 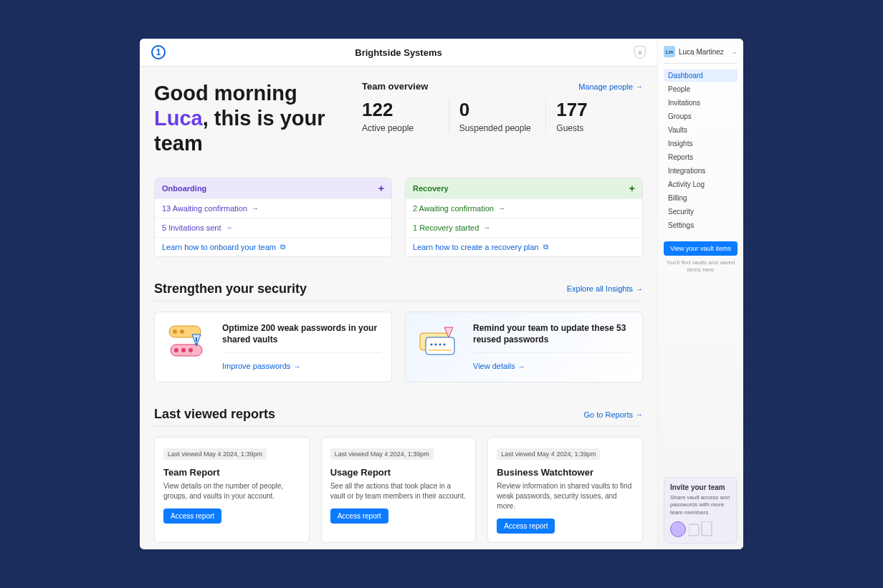 I want to click on weak-password-icon, so click(x=188, y=342).